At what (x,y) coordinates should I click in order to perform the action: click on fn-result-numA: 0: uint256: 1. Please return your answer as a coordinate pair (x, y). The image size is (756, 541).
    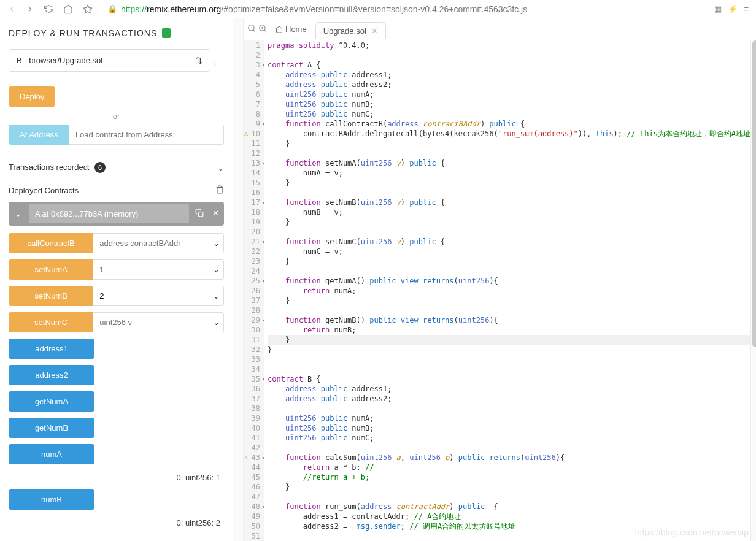
    Looking at the image, I should click on (117, 480).